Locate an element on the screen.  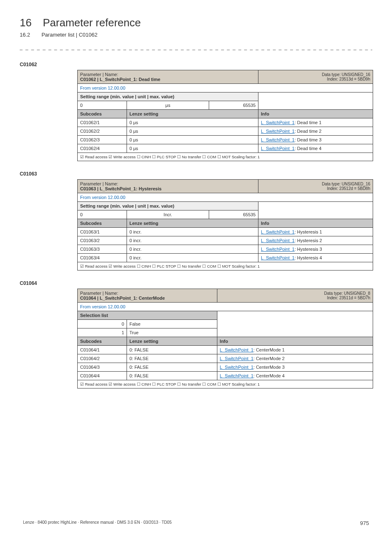
param-table-2: Parameter | Name: C01063 | L_SwitchPoint… is located at coordinates (225, 225).